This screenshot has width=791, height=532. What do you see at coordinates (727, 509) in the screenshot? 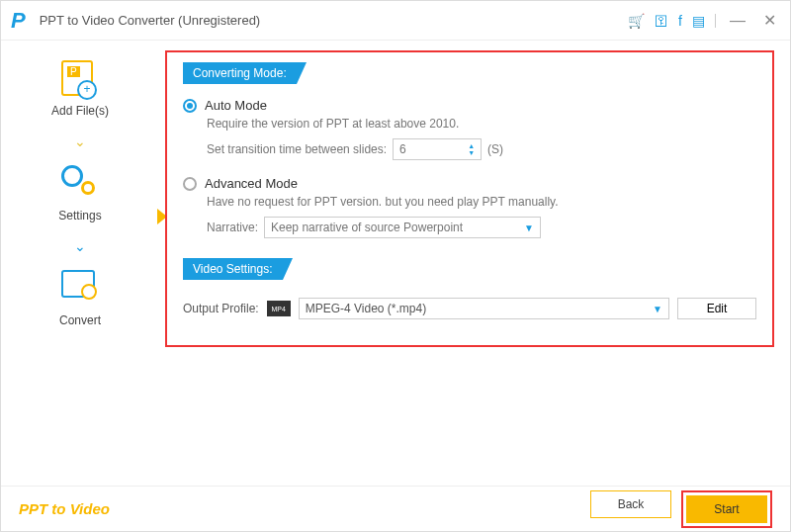
I see `start-highlight: Start` at bounding box center [727, 509].